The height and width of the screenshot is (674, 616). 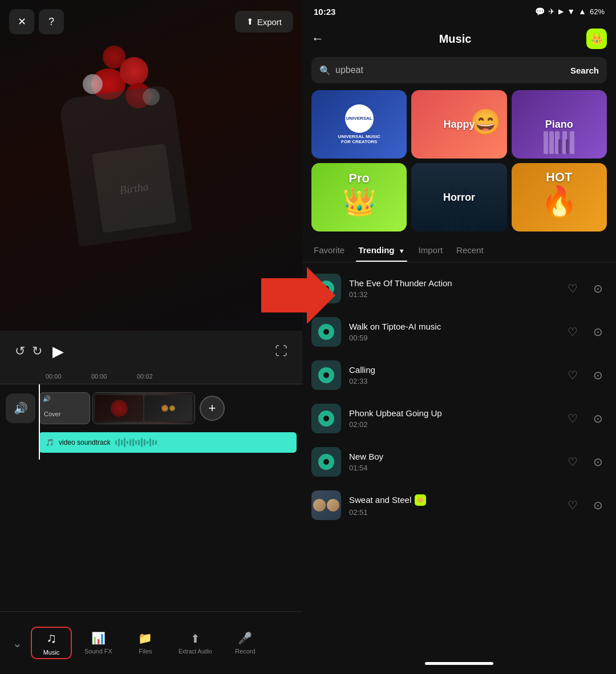 I want to click on waveform, so click(x=202, y=442).